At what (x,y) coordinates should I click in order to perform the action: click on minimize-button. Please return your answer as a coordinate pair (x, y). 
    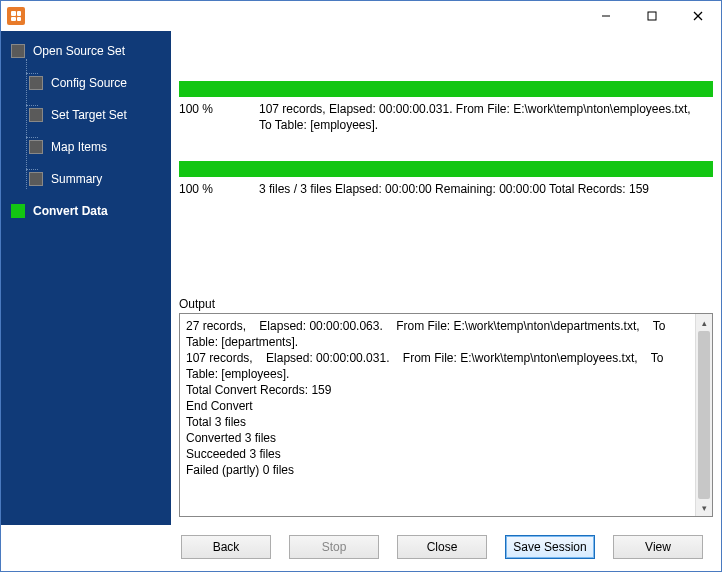
    Looking at the image, I should click on (606, 16).